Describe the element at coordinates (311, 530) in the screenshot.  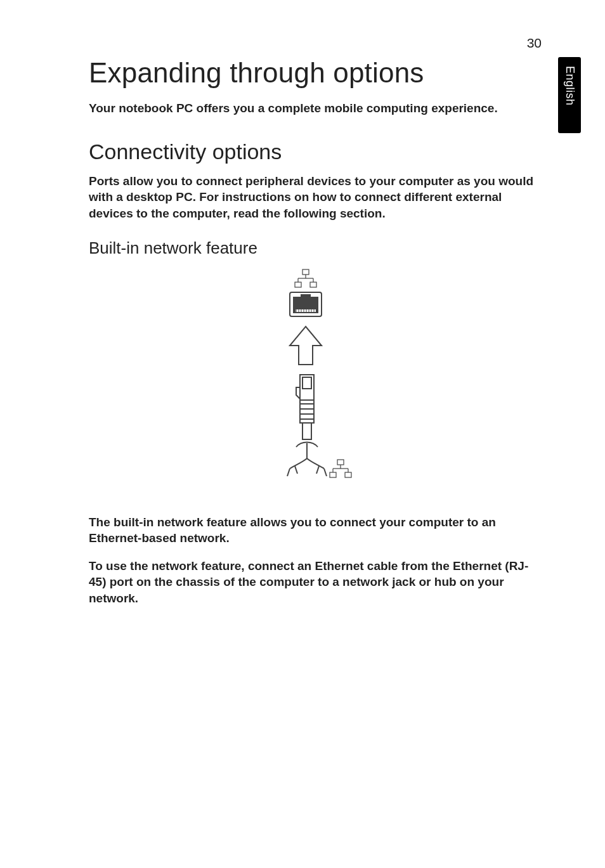
I see `body-paragraph-1: The built-in network feature allows you …` at that location.